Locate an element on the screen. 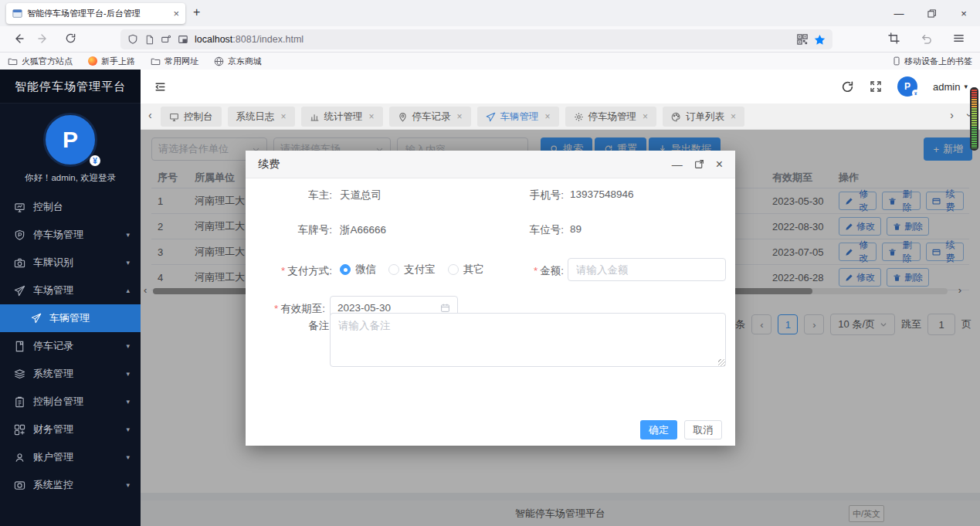  sidebar-item-plate-recognition: 车牌识别 ▾ is located at coordinates (70, 263).